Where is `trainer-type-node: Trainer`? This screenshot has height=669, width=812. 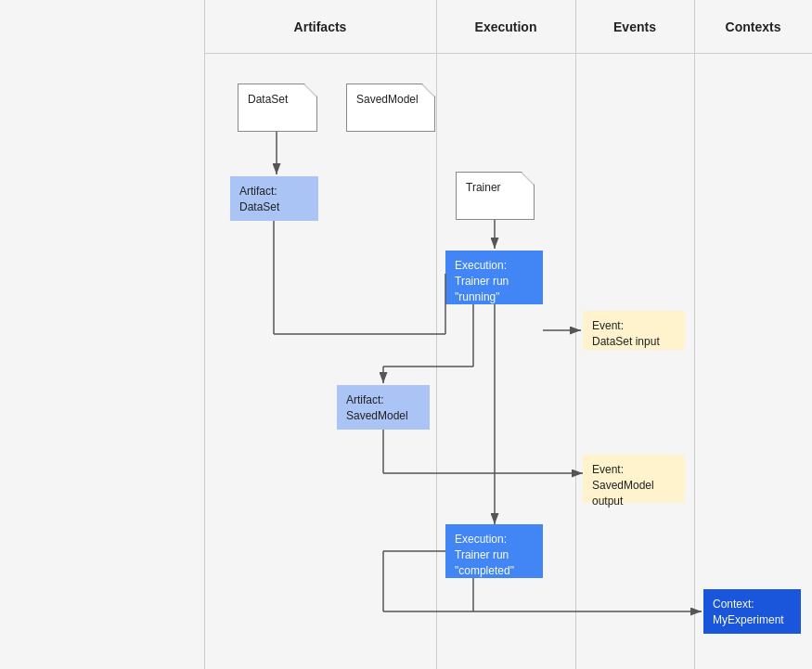
trainer-type-node: Trainer is located at coordinates (496, 196).